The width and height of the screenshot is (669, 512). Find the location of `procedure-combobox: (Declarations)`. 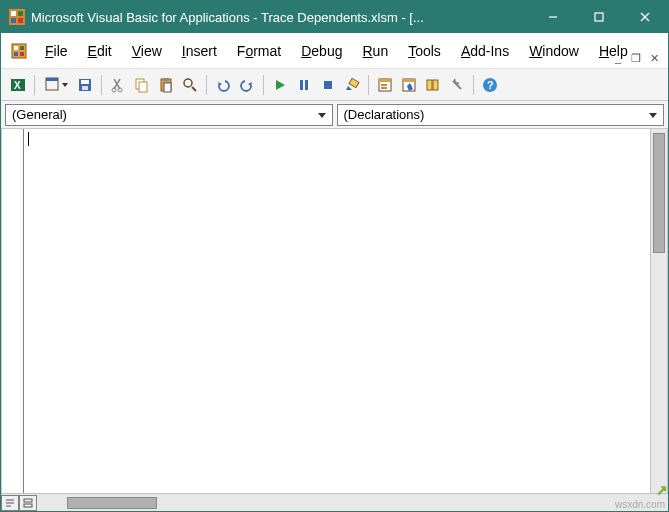

procedure-combobox: (Declarations) is located at coordinates (501, 115).